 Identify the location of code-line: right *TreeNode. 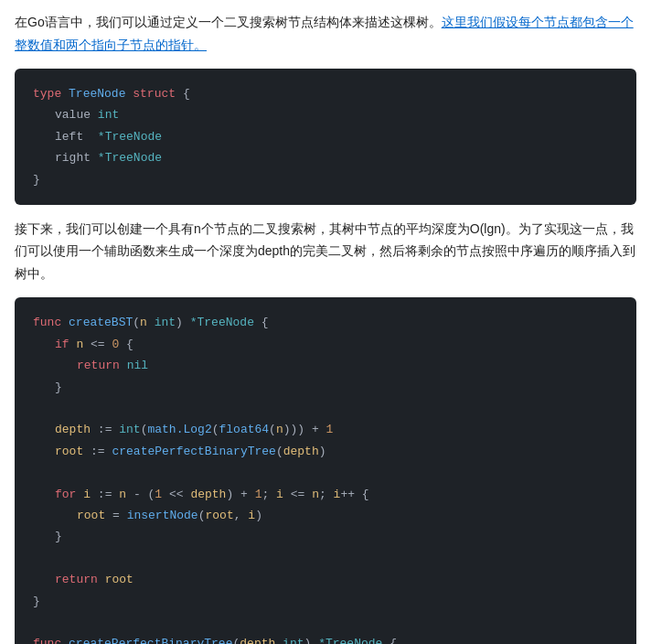
(336, 157).